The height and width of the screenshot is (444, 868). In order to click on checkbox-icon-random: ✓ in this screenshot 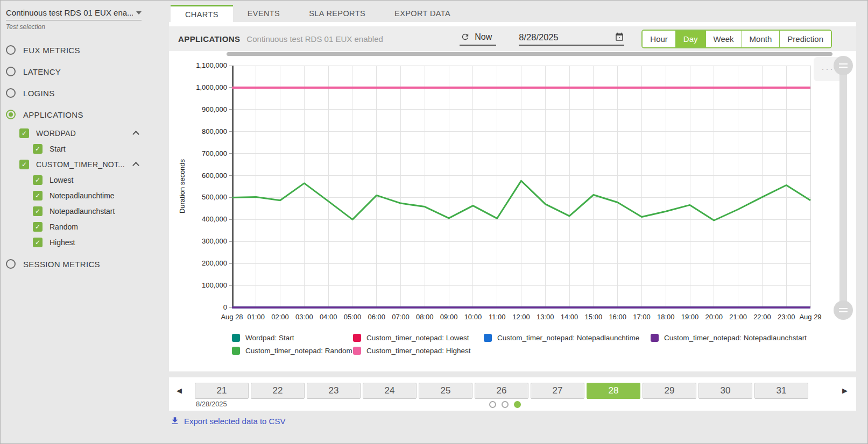, I will do `click(38, 227)`.